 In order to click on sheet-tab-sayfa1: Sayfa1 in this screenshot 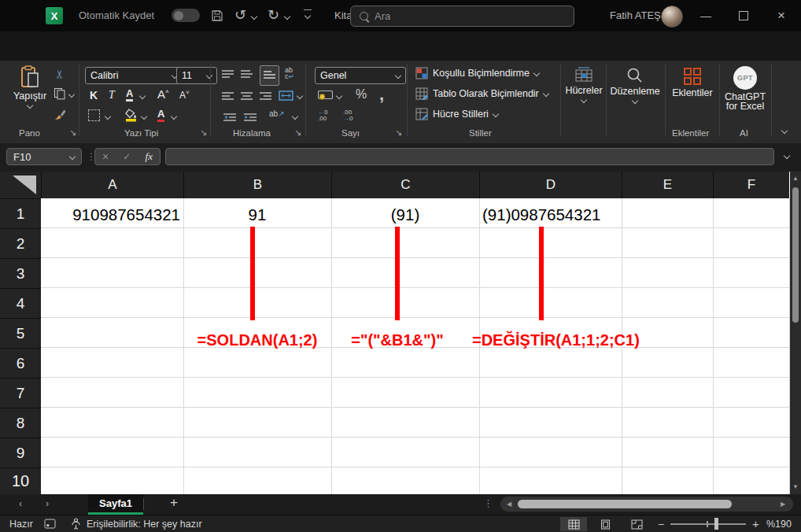, I will do `click(116, 504)`.